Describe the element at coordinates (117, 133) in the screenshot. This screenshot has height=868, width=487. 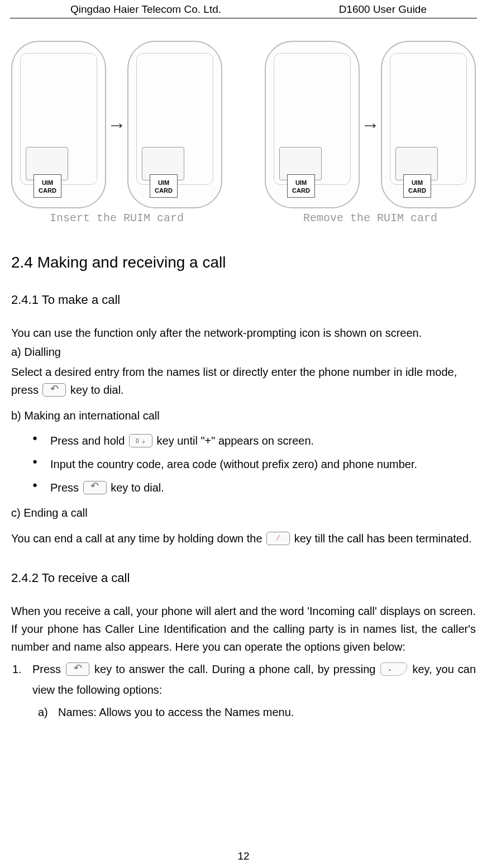
I see `figure-insert-group: UIM CARD → UIM CARD Insert the RUIM card` at that location.